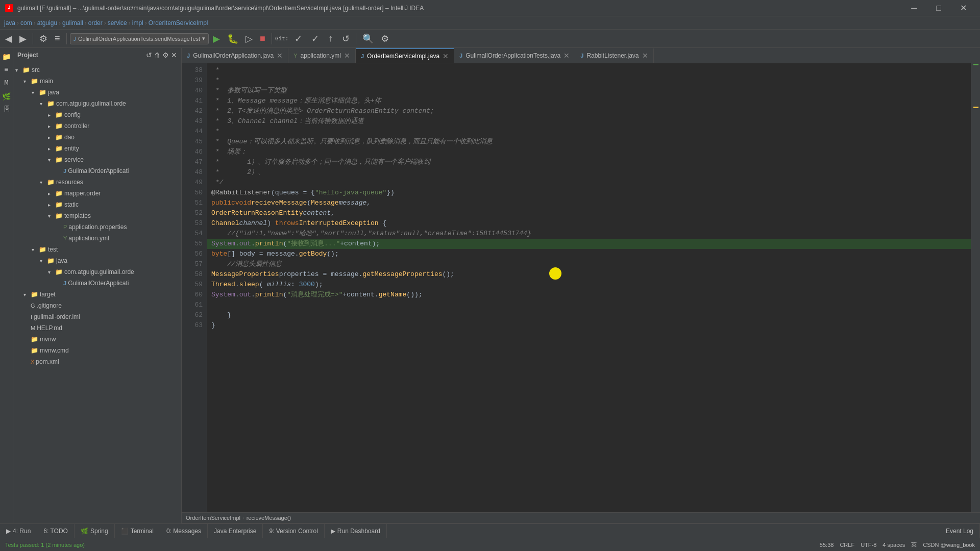  I want to click on debug-button: 🐛, so click(233, 39).